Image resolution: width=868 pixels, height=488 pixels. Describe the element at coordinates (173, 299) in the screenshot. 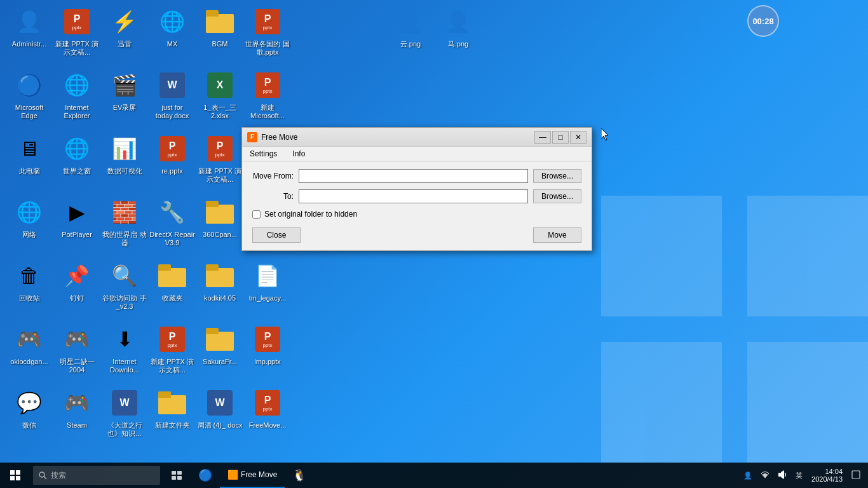

I see `icon-label-fav: 收藏夹` at that location.